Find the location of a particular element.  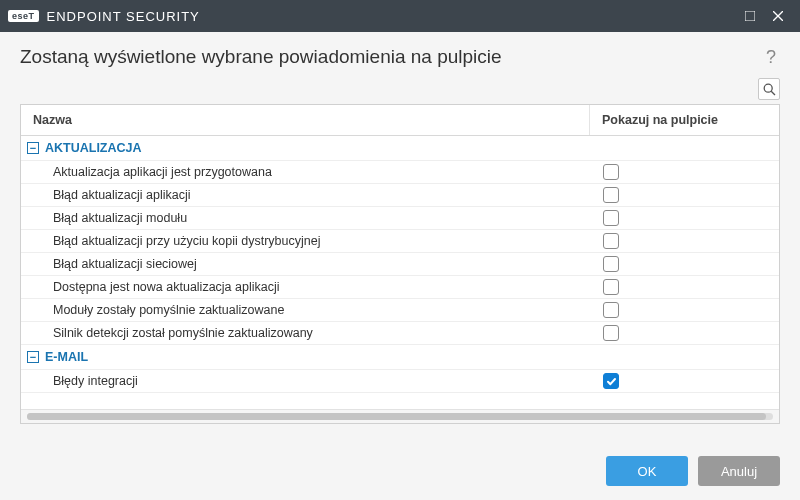

table-row: Błąd aktualizacji modułu is located at coordinates (400, 218).